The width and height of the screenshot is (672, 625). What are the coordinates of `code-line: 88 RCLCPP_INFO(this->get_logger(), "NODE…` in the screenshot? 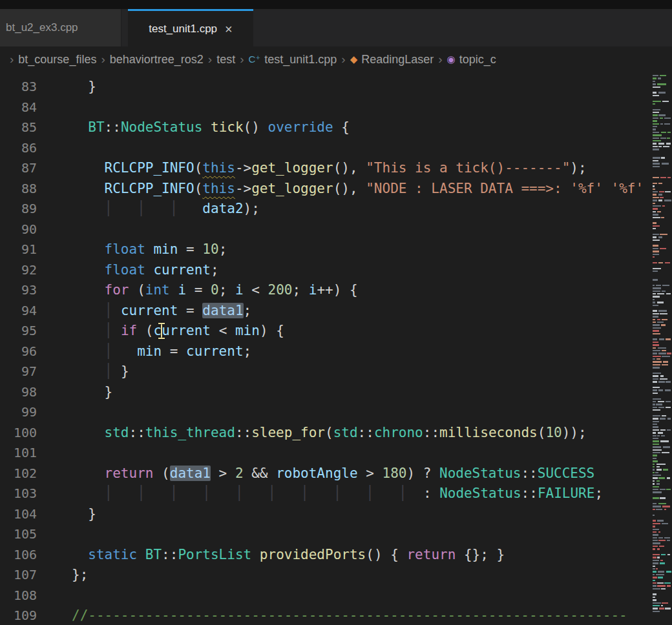 It's located at (336, 189).